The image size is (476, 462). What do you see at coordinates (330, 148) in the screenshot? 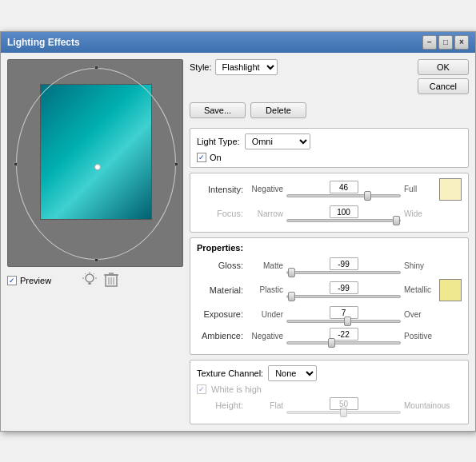
I see `light-type-section: Light Type: Omni Directional Spotlight O…` at bounding box center [330, 148].